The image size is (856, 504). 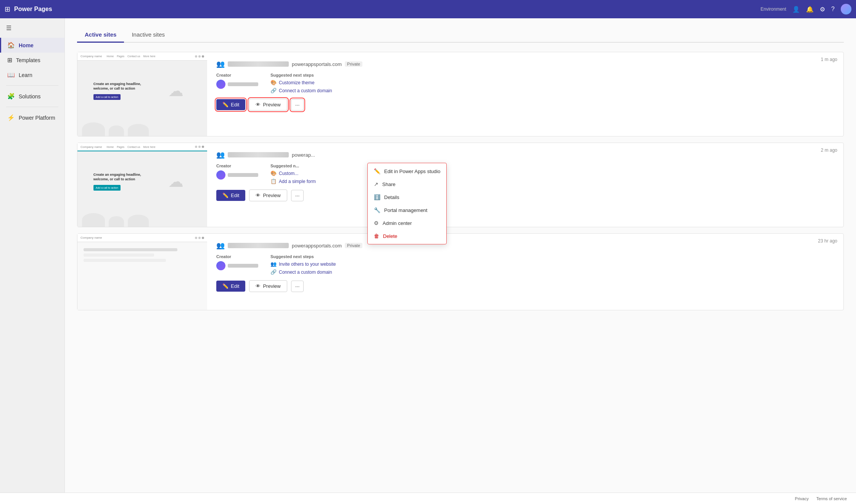 What do you see at coordinates (107, 97) in the screenshot?
I see `preview-cta: Add a call to action` at bounding box center [107, 97].